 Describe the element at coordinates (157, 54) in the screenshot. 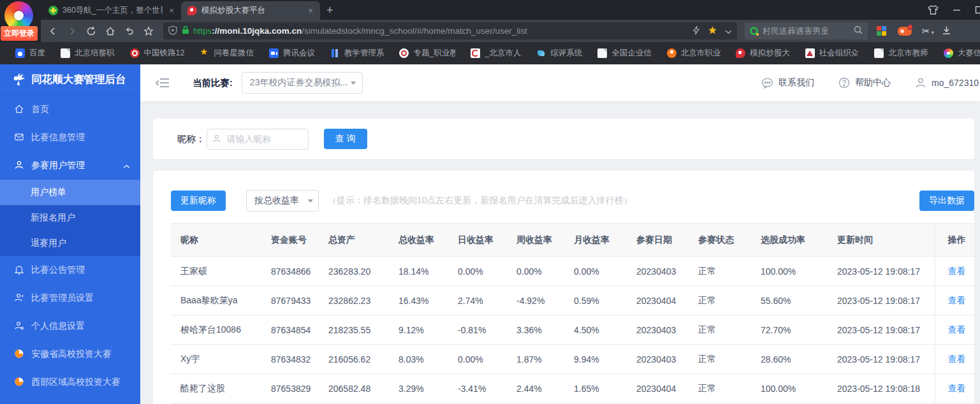

I see `bookmark-item: 中国铁路12` at that location.